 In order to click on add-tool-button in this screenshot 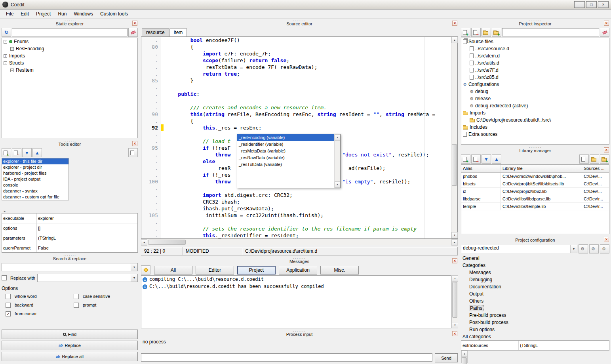, I will do `click(6, 153)`.